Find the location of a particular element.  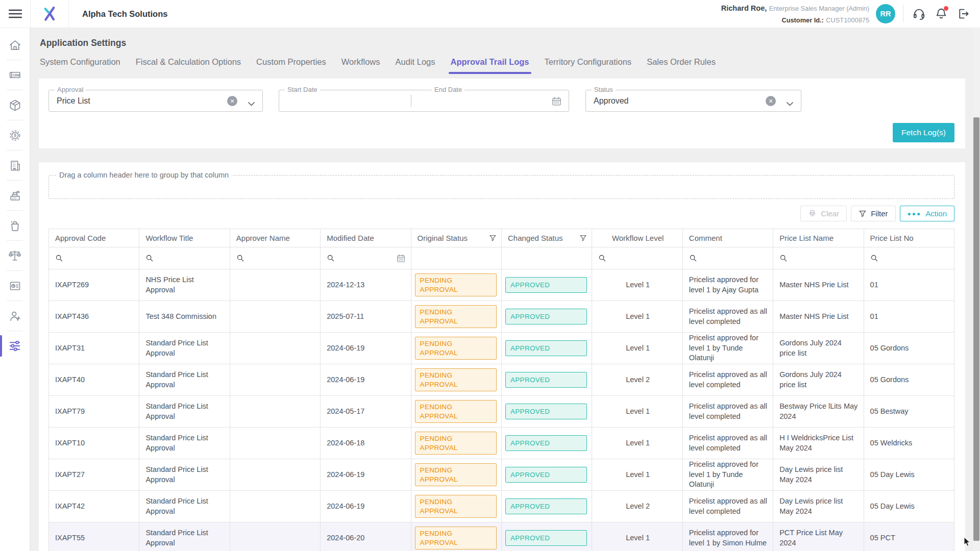

column-filter-modified-date is located at coordinates (365, 258).